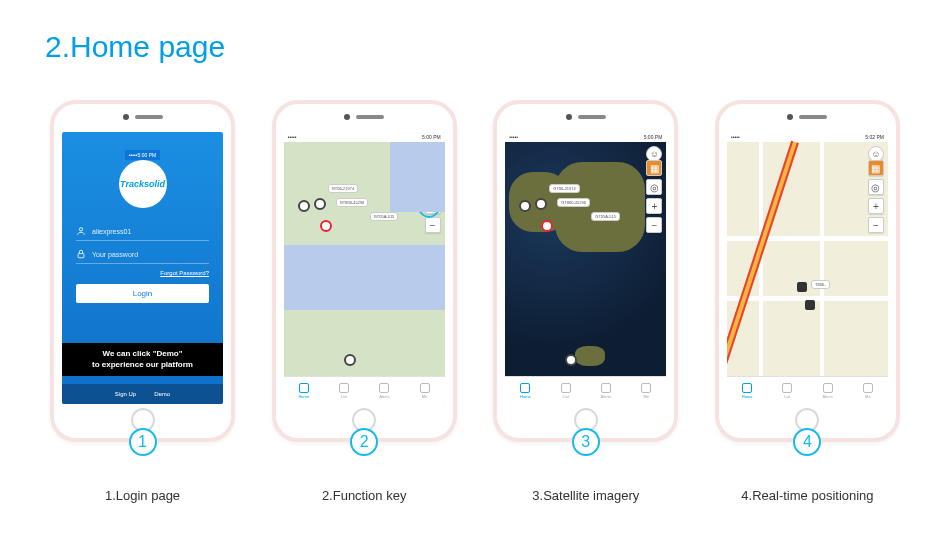 This screenshot has height=546, width=950. I want to click on step-caption: 3.Satellite imagery, so click(586, 496).